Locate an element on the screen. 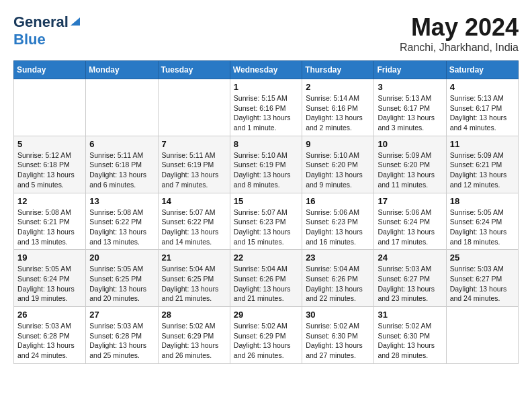 The image size is (532, 411). day-number: 11 is located at coordinates (482, 144).